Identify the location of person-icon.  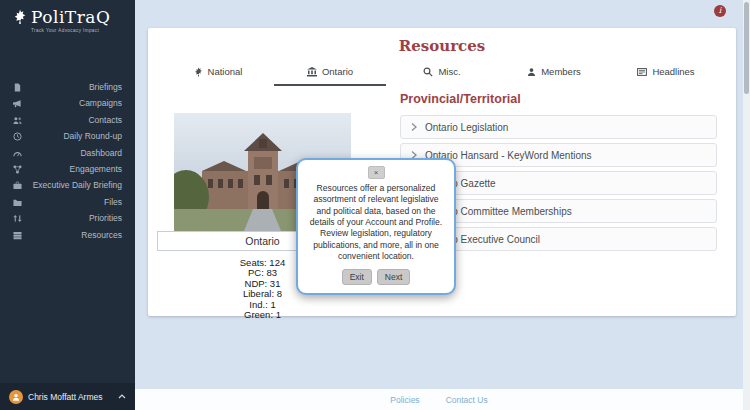
(532, 72).